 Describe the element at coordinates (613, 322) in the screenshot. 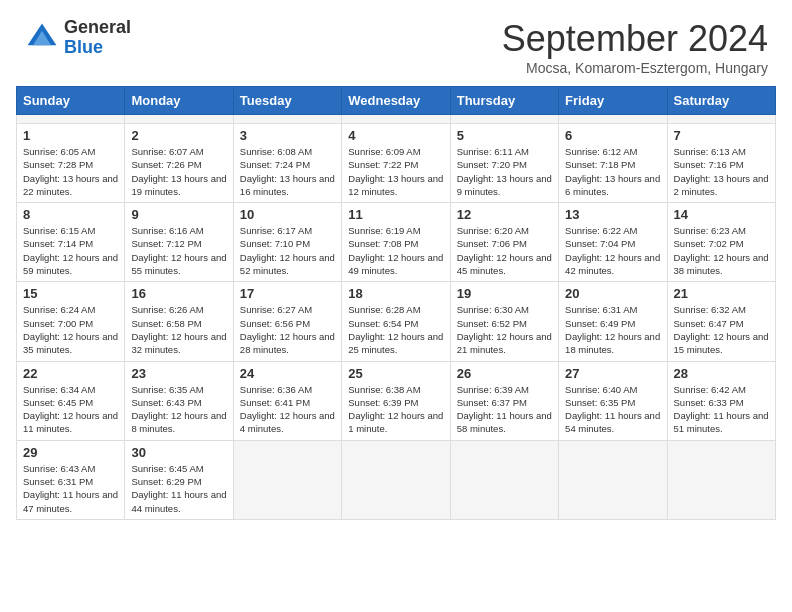

I see `calendar-cell: 20Sunrise: 6:31 AMSunset: 6:49 PMDayligh…` at that location.